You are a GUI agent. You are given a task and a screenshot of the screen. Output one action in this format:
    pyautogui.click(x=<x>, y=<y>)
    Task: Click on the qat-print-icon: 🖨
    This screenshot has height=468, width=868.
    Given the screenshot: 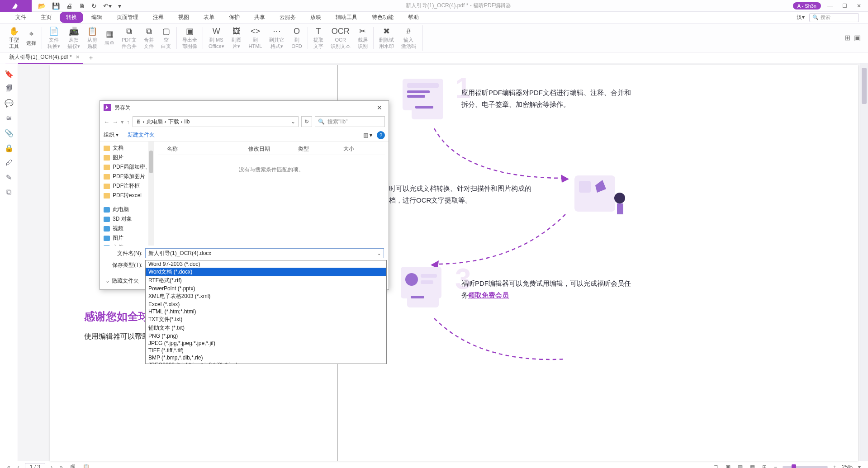 What is the action you would take?
    pyautogui.click(x=69, y=6)
    